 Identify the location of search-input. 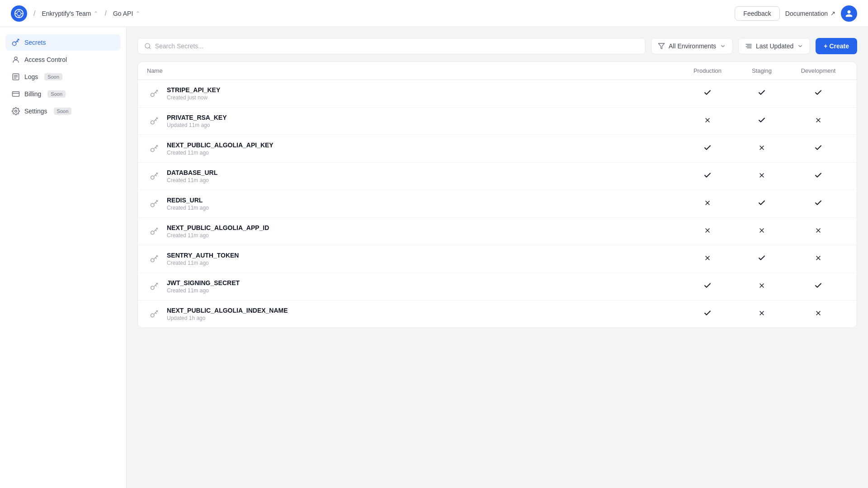
(397, 46).